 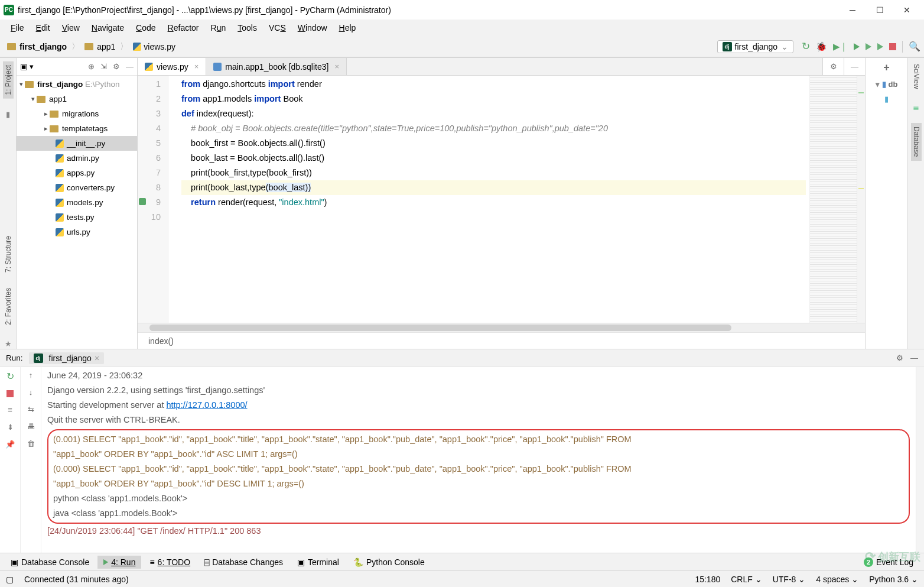 What do you see at coordinates (462, 562) in the screenshot?
I see `bottom-toolbar: ▣Database Console 4: Run ≡6: TODO ⌸Datab…` at bounding box center [462, 562].